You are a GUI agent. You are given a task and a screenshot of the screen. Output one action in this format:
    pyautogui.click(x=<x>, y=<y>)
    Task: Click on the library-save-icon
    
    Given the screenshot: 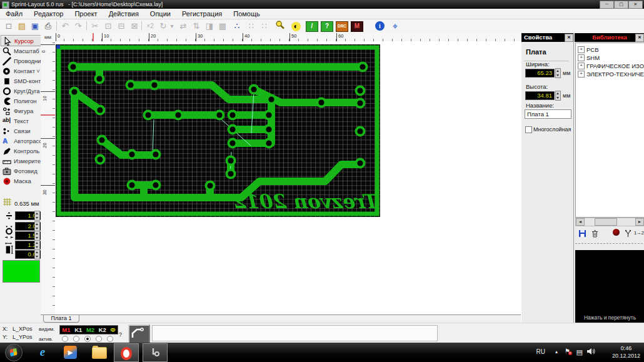 What is the action you would take?
    pyautogui.click(x=583, y=233)
    